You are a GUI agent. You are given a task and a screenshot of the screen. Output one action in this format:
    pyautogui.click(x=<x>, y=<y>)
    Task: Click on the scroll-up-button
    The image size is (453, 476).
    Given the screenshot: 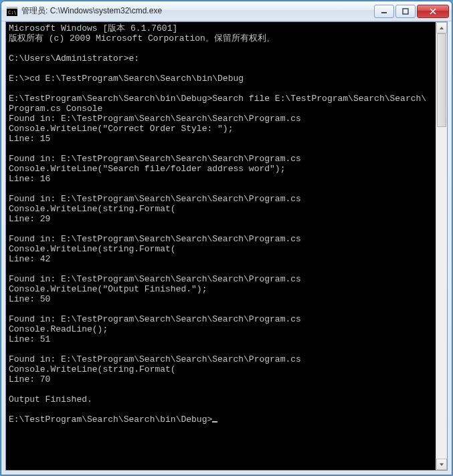 What is the action you would take?
    pyautogui.click(x=442, y=28)
    